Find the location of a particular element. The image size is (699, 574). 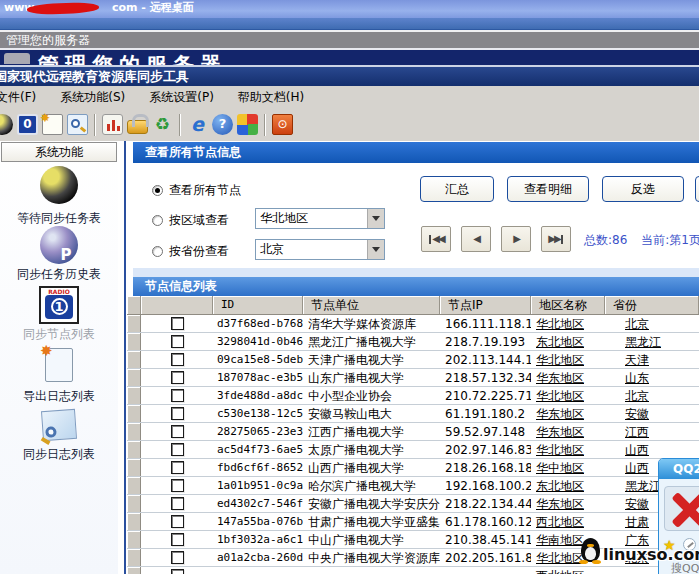

windows-colors-icon is located at coordinates (248, 124).